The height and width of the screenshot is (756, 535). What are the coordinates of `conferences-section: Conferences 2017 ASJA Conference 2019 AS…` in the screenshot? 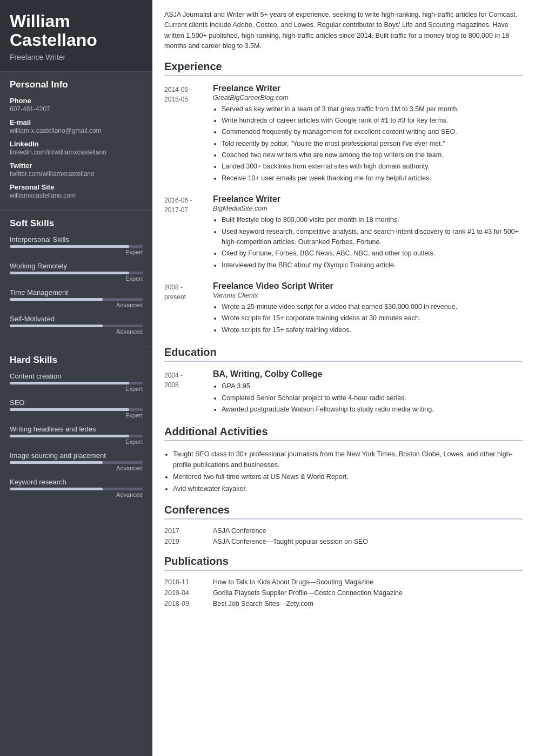 It's located at (344, 525).